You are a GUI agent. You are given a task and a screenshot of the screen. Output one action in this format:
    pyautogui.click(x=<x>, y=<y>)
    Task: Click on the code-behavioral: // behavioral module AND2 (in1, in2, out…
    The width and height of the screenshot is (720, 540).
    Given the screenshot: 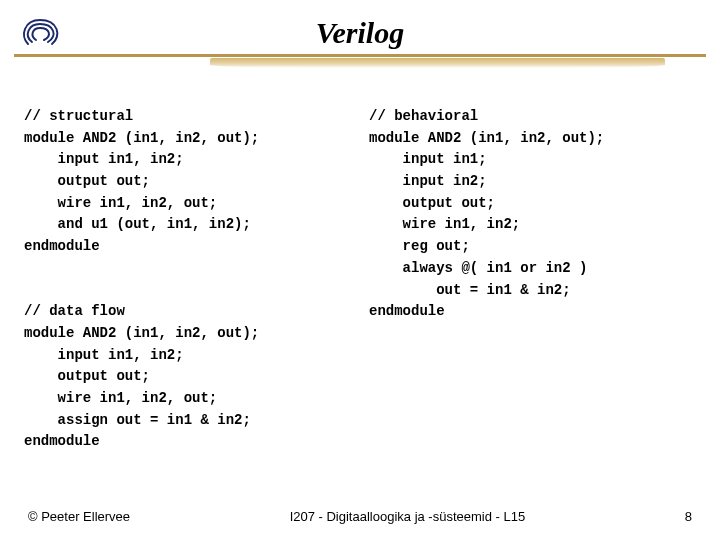 What is the action you would take?
    pyautogui.click(x=486, y=214)
    